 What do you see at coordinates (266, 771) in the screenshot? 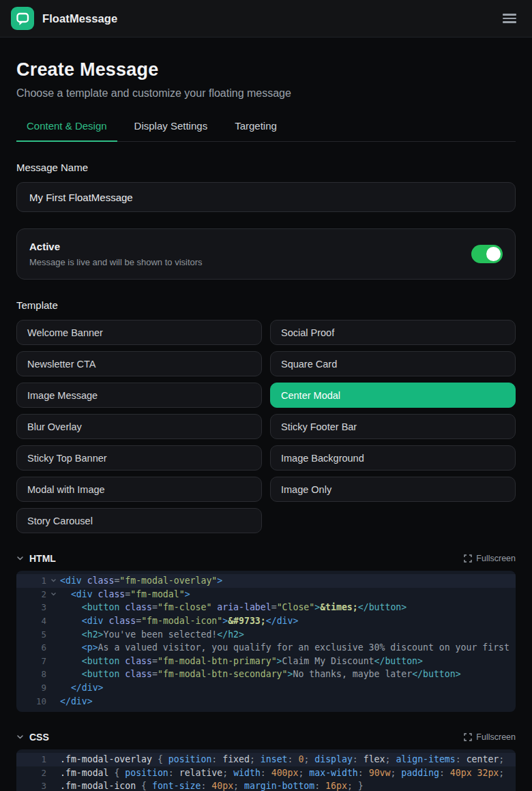
I see `code-block-css: 1.fm-modal-overlay { position: fixed; in…` at bounding box center [266, 771].